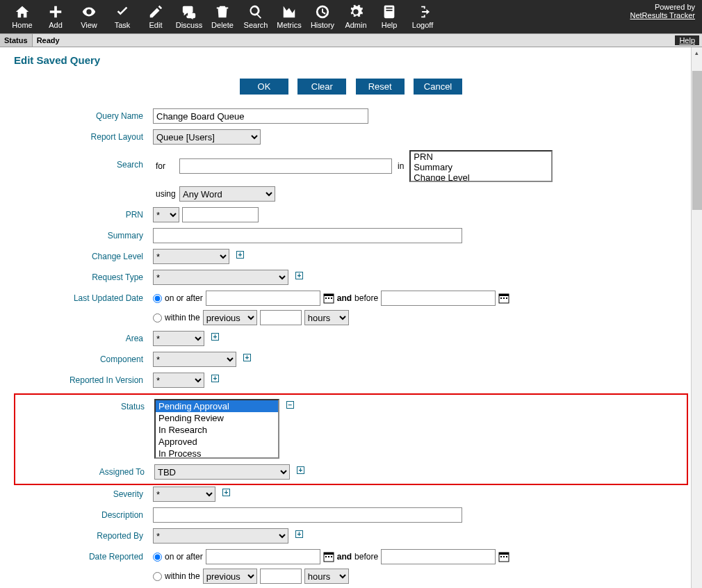  I want to click on prn-input, so click(220, 215).